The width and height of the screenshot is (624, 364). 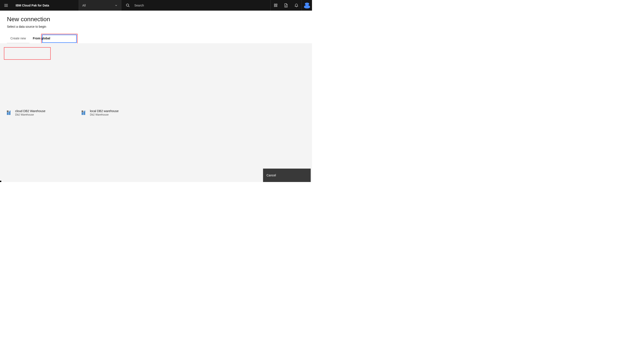 What do you see at coordinates (286, 5) in the screenshot?
I see `document-icon` at bounding box center [286, 5].